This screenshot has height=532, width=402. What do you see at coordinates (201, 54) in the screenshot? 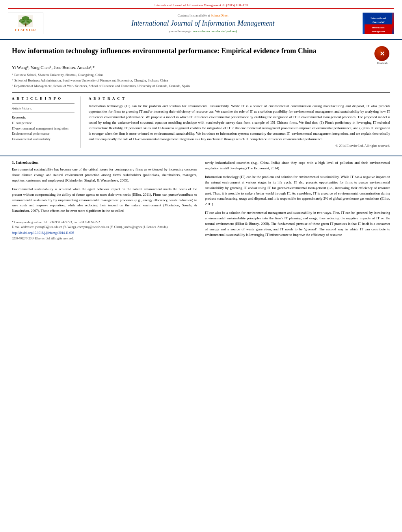
I see `article-title-row: How information technology influences en…` at bounding box center [201, 54].